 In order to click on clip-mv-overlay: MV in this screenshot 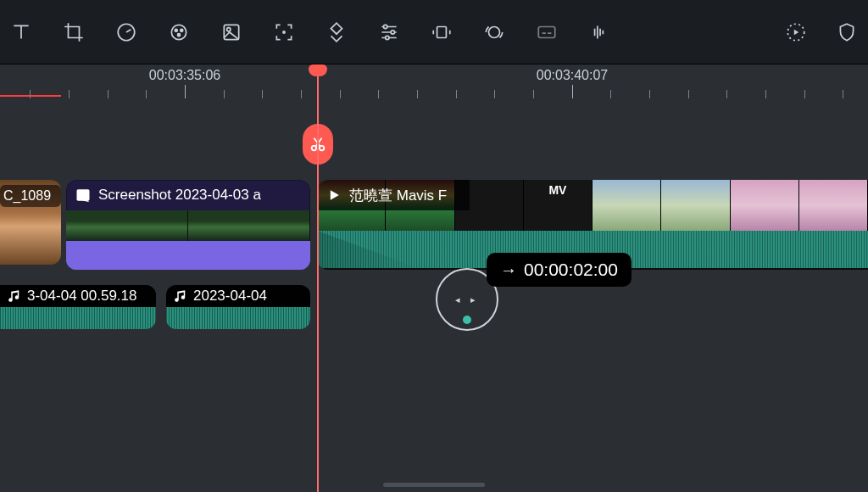, I will do `click(558, 190)`.